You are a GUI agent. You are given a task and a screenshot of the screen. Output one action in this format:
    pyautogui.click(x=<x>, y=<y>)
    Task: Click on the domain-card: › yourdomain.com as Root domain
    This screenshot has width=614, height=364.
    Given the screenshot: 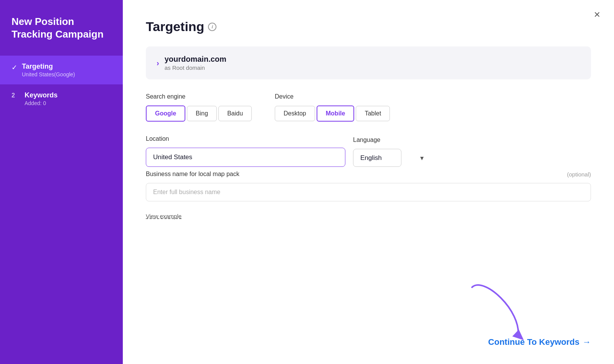 What is the action you would take?
    pyautogui.click(x=368, y=63)
    